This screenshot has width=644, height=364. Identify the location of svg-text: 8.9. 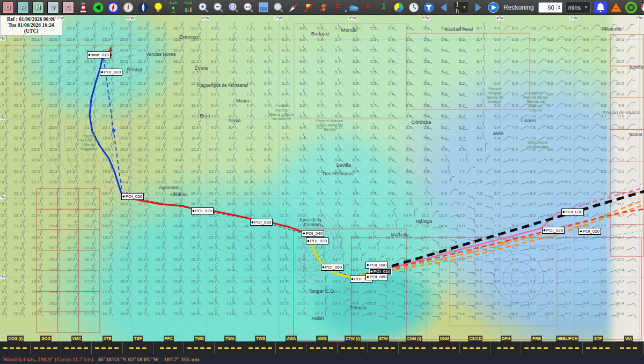
(551, 61).